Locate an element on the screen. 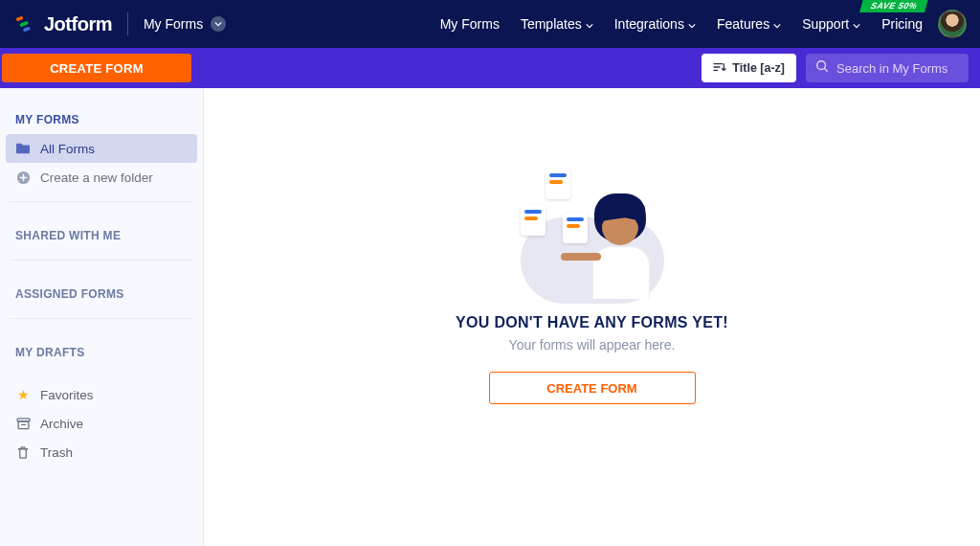 This screenshot has height=546, width=980. plus-circle-icon is located at coordinates (23, 177).